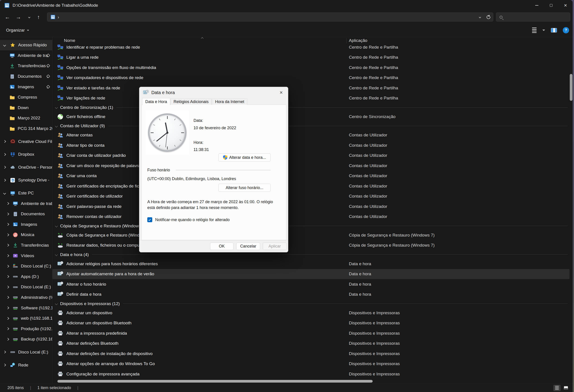  I want to click on sidebar-item-apps-d: Apps (D:), so click(26, 277).